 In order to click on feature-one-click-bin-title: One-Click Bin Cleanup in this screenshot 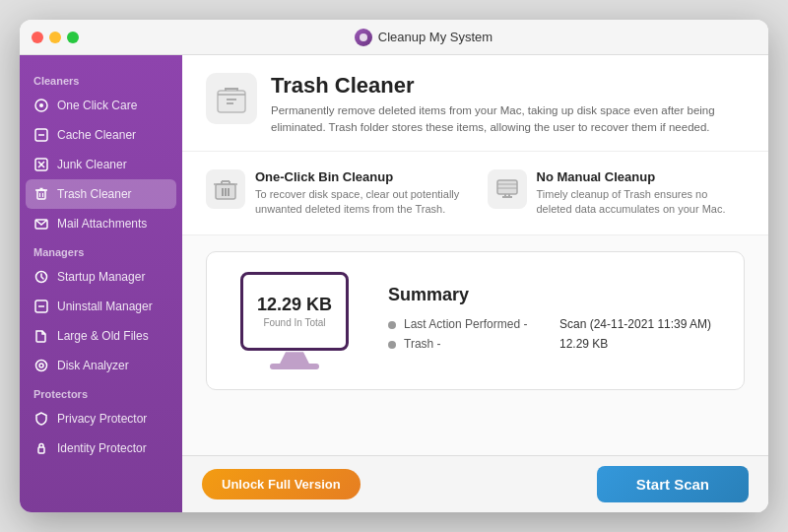, I will do `click(360, 177)`.